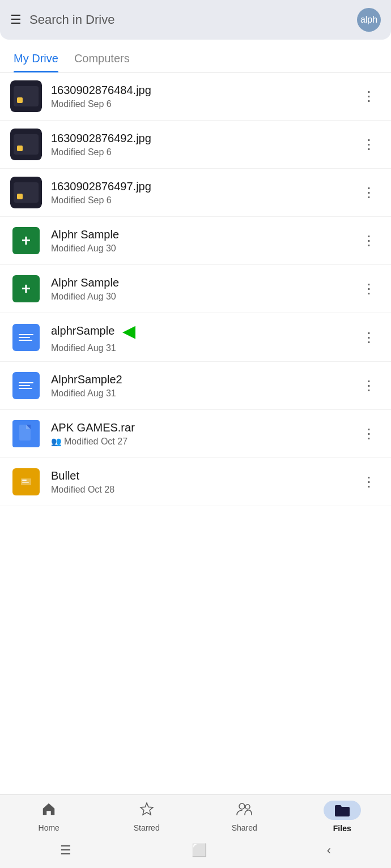  What do you see at coordinates (110, 58) in the screenshot?
I see `tab-computers: Computers` at bounding box center [110, 58].